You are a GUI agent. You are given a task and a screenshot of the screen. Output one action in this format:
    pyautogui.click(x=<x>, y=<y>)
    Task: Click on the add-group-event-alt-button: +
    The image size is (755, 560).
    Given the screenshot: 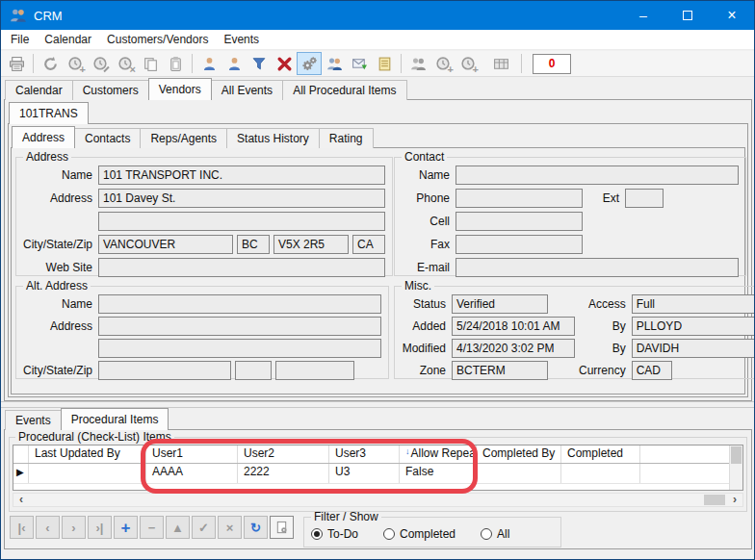 What is the action you would take?
    pyautogui.click(x=468, y=64)
    